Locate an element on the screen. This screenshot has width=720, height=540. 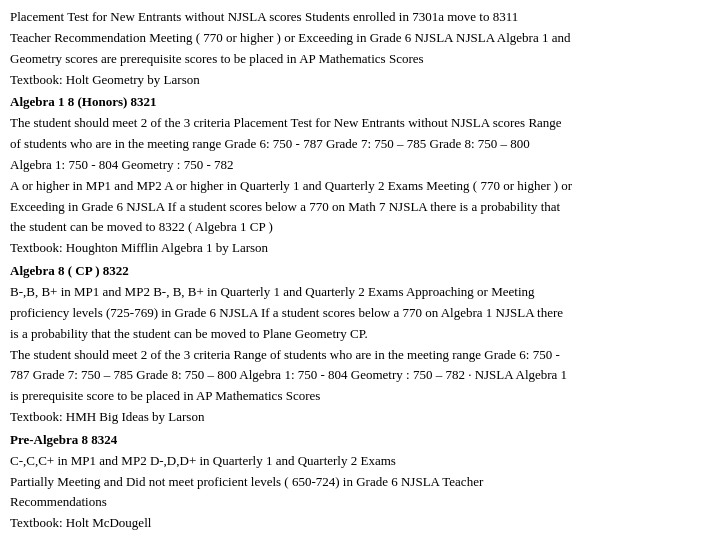
intro-line2: Teacher Recommendation Meeting ( 770 or … is located at coordinates (360, 38).